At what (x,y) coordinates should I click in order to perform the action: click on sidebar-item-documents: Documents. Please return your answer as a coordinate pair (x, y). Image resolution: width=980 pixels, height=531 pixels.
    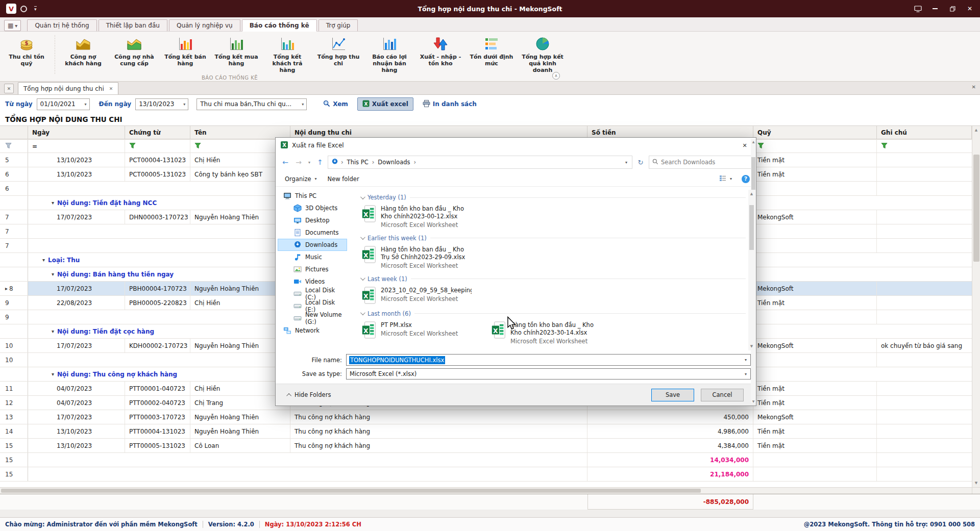
    Looking at the image, I should click on (312, 233).